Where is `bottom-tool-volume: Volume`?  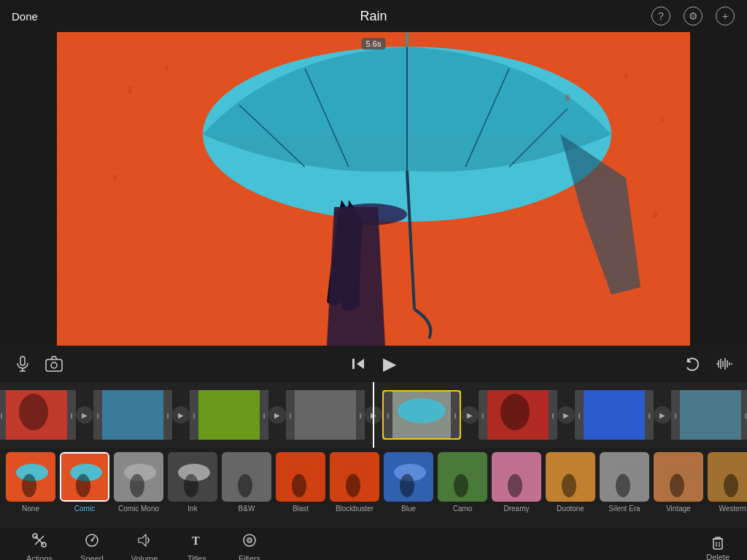 bottom-tool-volume: Volume is located at coordinates (144, 546).